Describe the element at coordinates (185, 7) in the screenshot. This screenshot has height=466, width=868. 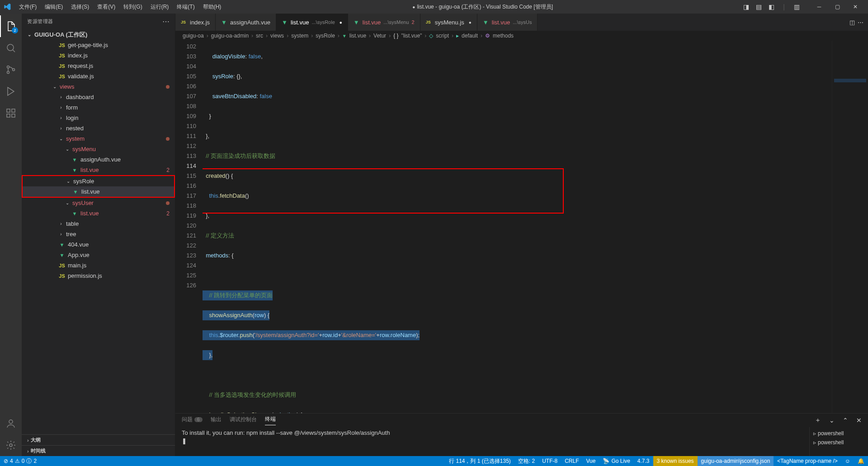
I see `menu-terminal: 终端(T)` at that location.